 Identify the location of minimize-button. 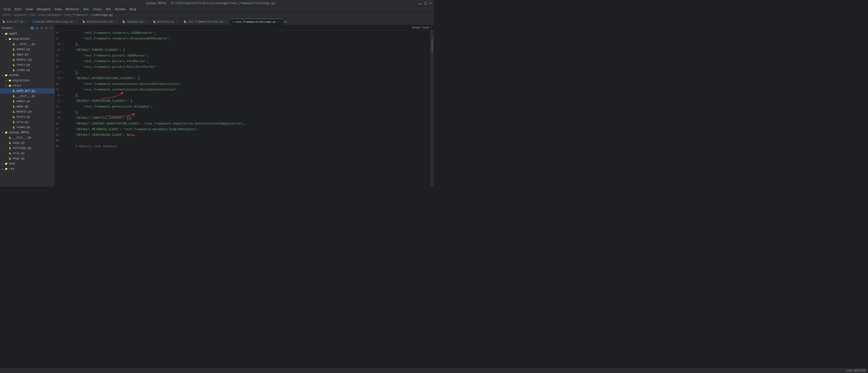
(420, 4).